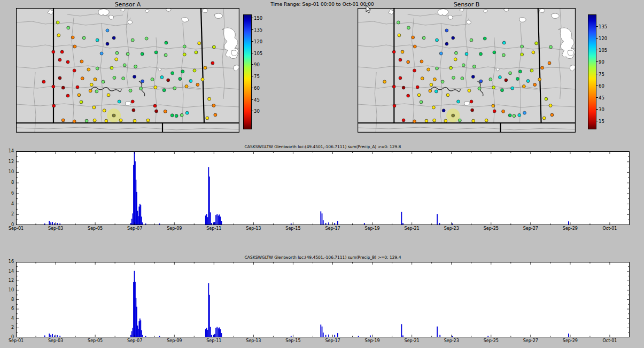  I want to click on sensor-a-map, so click(128, 71).